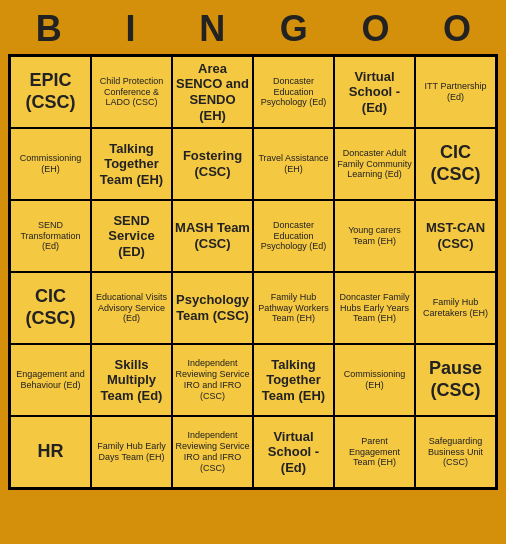  What do you see at coordinates (50, 380) in the screenshot?
I see `bingo-cell-24: Engagement and Behaviour (Ed)` at bounding box center [50, 380].